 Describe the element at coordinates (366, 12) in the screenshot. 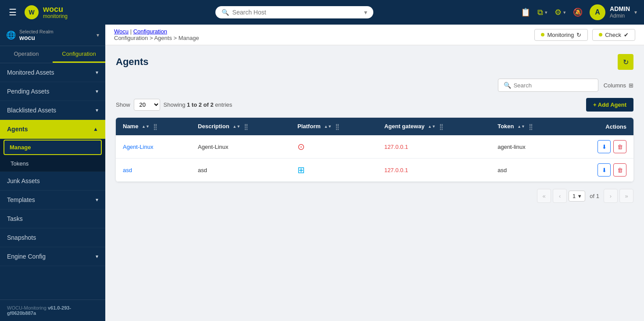

I see `search-host-arrow: ▾` at that location.